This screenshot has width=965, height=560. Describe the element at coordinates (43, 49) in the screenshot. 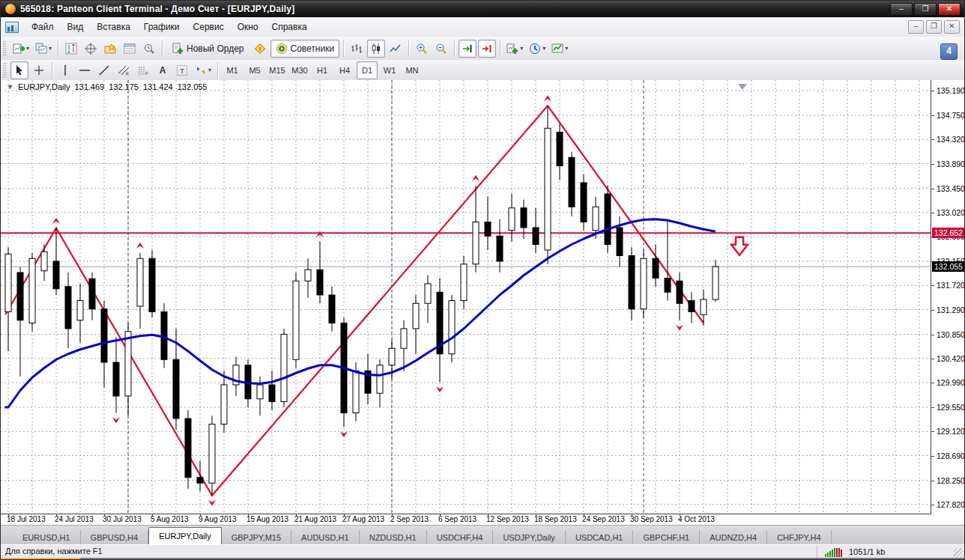

I see `profiles-button: ▾` at that location.